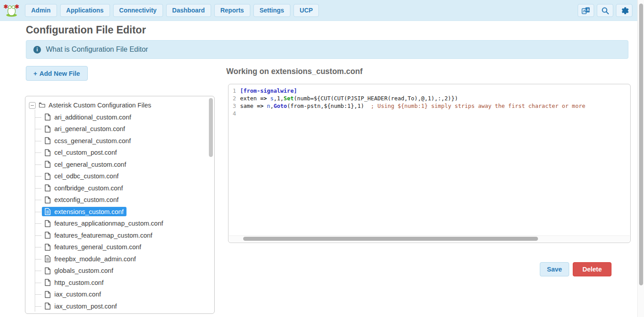 This screenshot has height=317, width=644. I want to click on tree-item-link: cel_general_custom.conf, so click(86, 164).